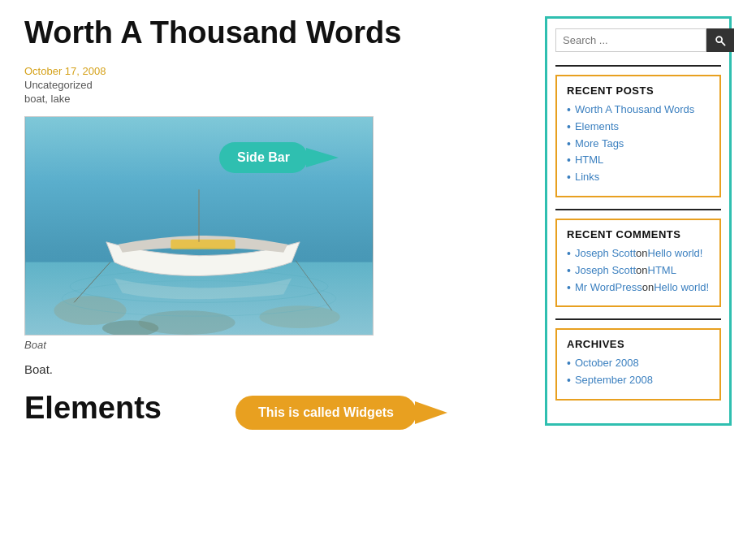  What do you see at coordinates (638, 380) in the screenshot?
I see `list-item: September 2008` at bounding box center [638, 380].